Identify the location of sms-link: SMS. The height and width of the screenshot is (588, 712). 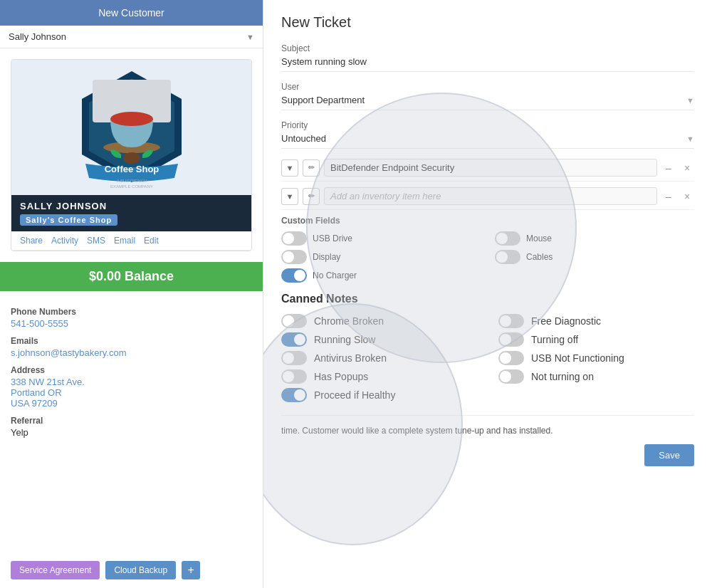
(96, 241).